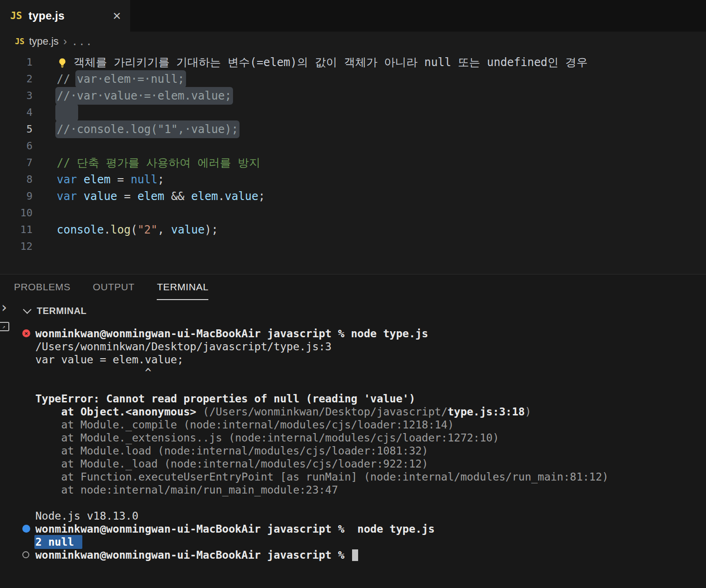 The height and width of the screenshot is (588, 706). Describe the element at coordinates (182, 287) in the screenshot. I see `panel-tab-terminal: TERMINAL` at that location.